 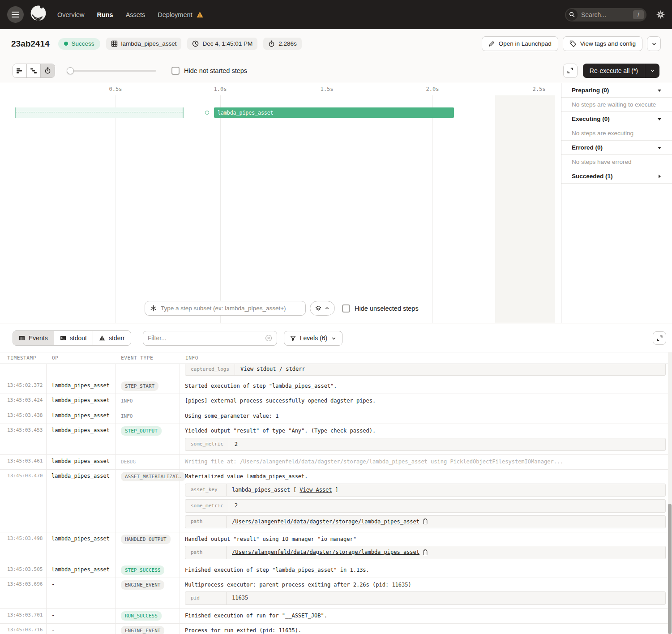 I want to click on metadata-entry: some_metric2, so click(x=425, y=506).